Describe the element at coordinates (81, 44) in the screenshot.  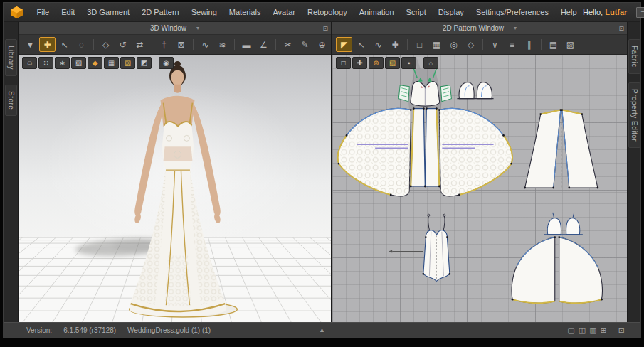
I see `select-lasso-icon: ◌` at that location.